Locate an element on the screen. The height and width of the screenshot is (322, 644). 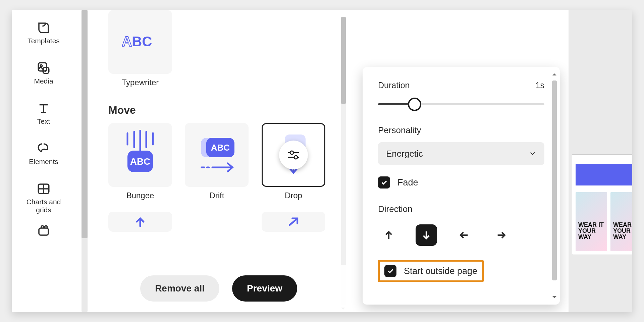
canvas-thumbnail-2: WEAR IT YOUR WAY is located at coordinates (621, 222).